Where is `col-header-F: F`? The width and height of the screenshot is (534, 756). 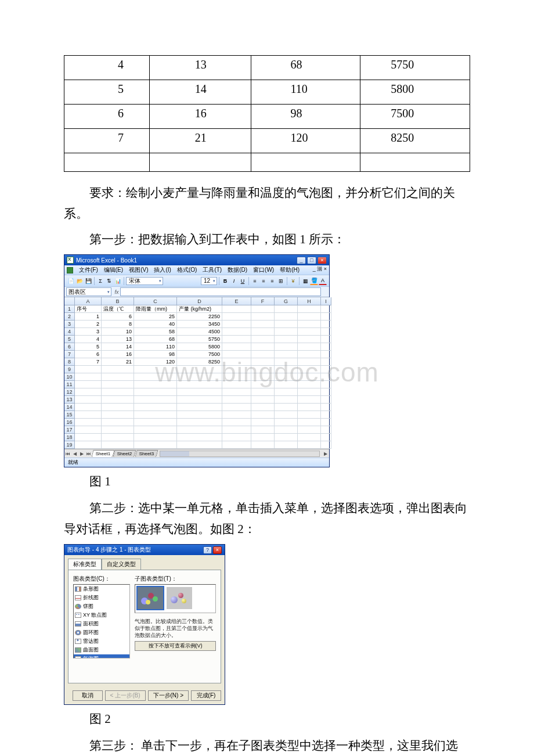 col-header-F: F is located at coordinates (263, 301).